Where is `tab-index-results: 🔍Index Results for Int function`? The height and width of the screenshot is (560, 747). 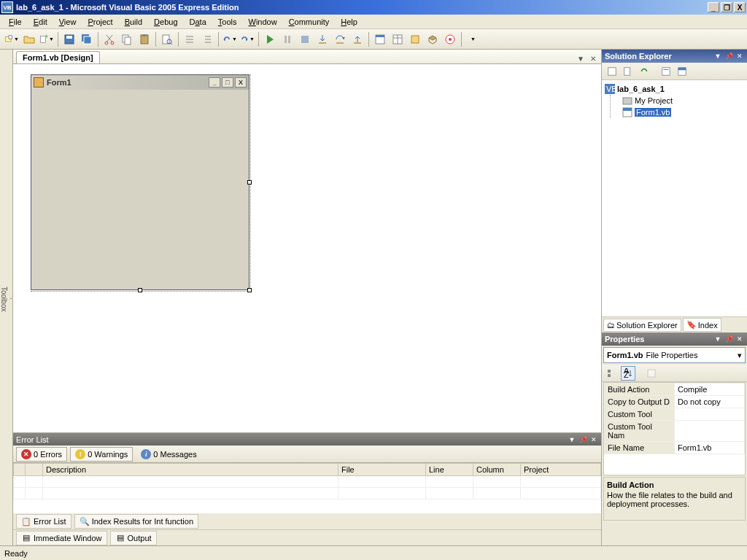
tab-index-results: 🔍Index Results for Int function is located at coordinates (136, 521).